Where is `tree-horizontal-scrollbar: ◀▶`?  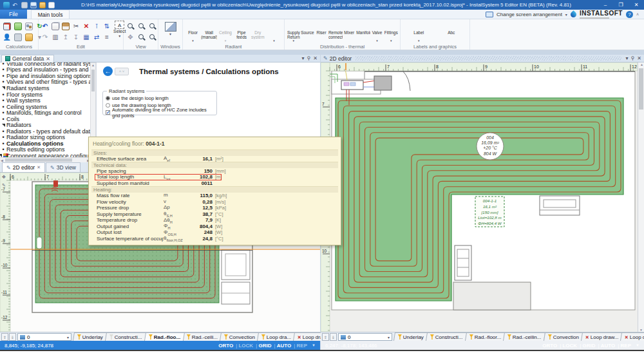 tree-horizontal-scrollbar: ◀▶ is located at coordinates (45, 160).